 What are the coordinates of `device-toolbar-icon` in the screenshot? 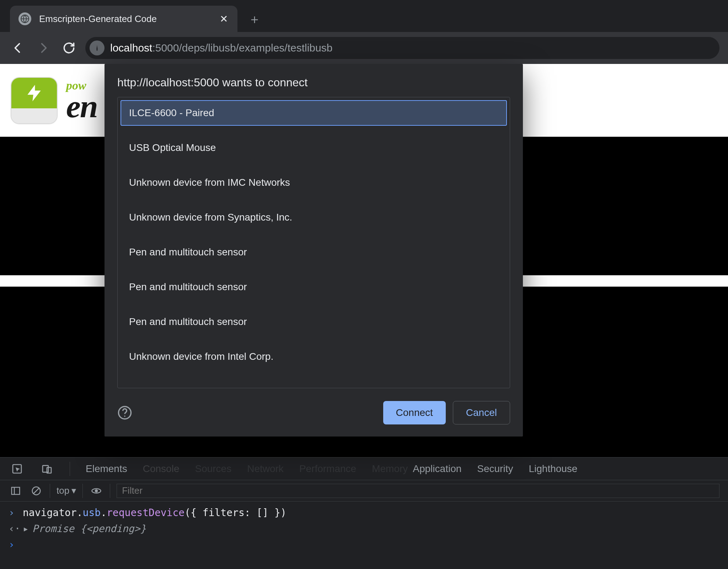 It's located at (47, 469).